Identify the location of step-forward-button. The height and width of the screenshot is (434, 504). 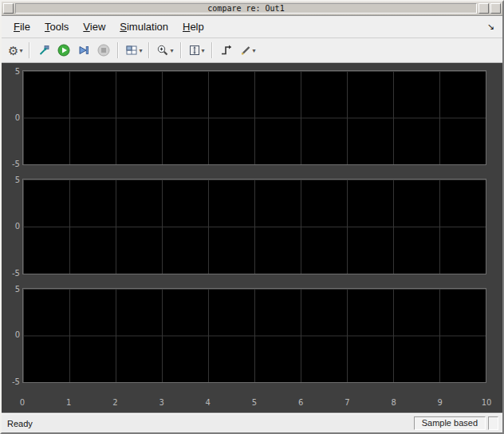
(84, 50).